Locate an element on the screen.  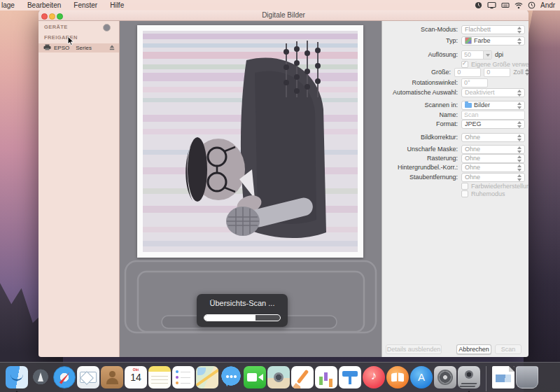
setting-scannen-in: Scannen in: Bilder is located at coordinates (455, 105).